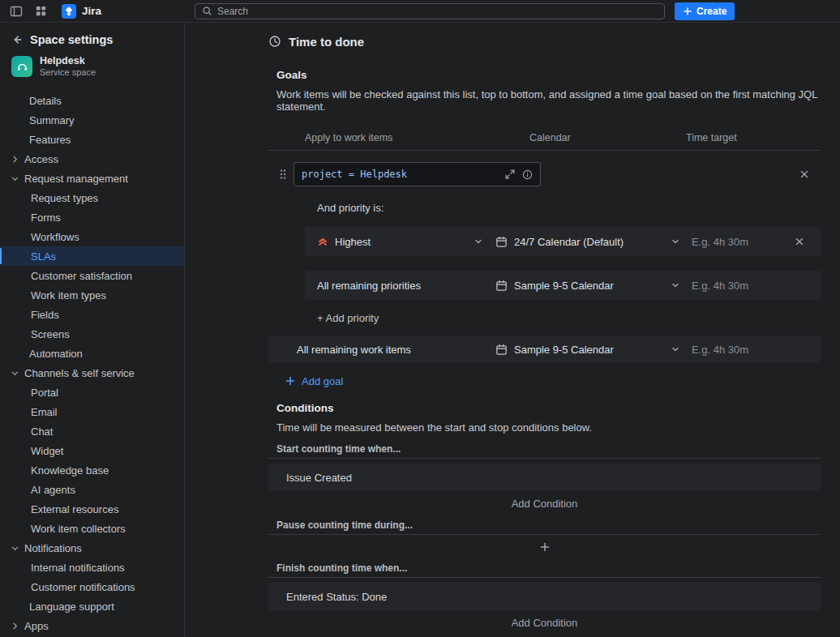 The image size is (840, 637). Describe the element at coordinates (92, 66) in the screenshot. I see `space-header: Helpdesk Service space` at that location.